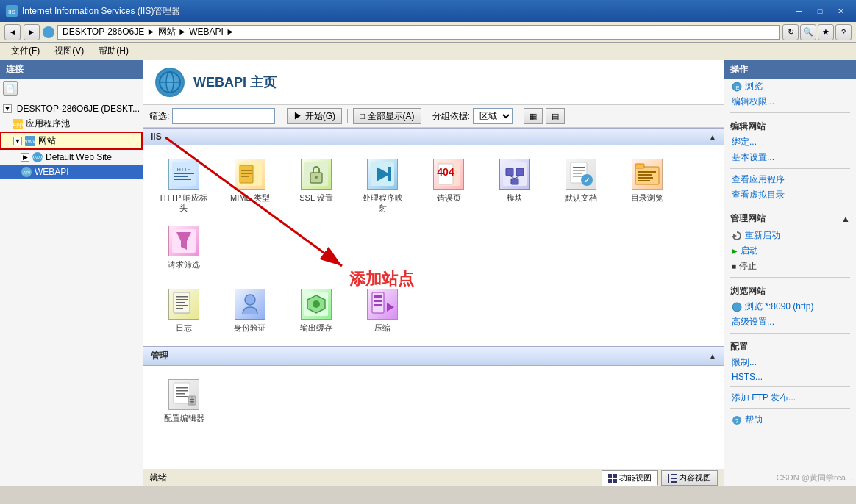 The image size is (856, 504). What do you see at coordinates (739, 347) in the screenshot?
I see `config-label: 配置` at bounding box center [739, 347].